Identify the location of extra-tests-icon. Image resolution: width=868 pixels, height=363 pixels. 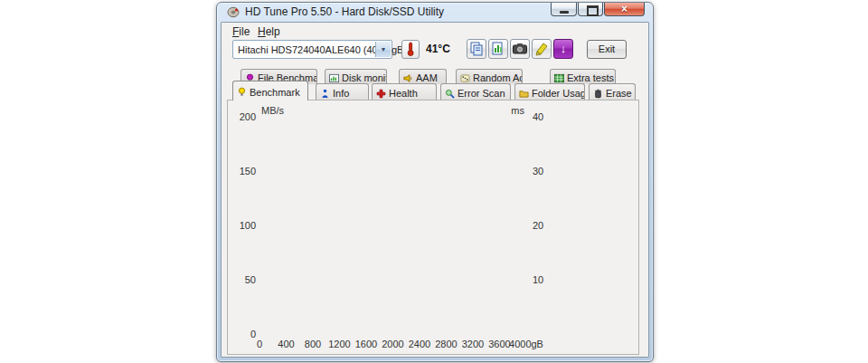
(559, 78).